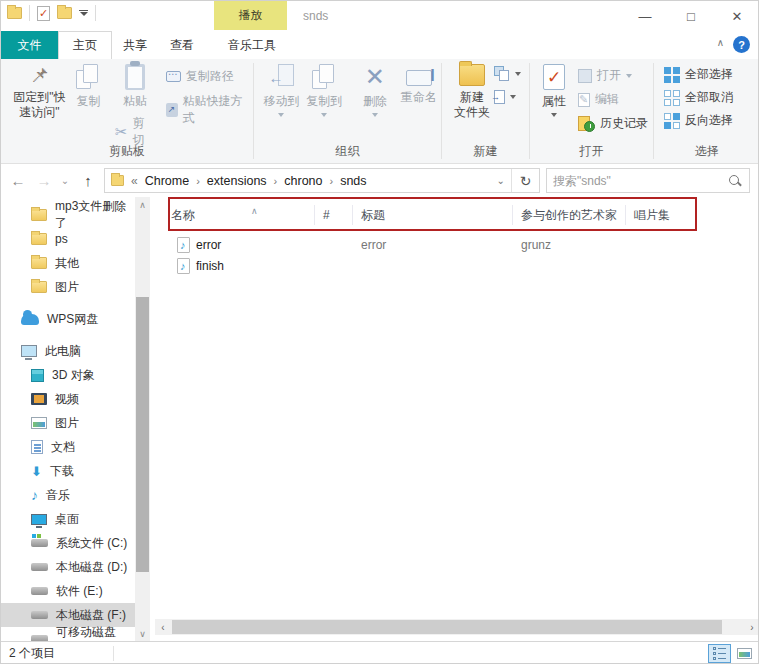  I want to click on scroll-down-icon: ∨, so click(142, 634).